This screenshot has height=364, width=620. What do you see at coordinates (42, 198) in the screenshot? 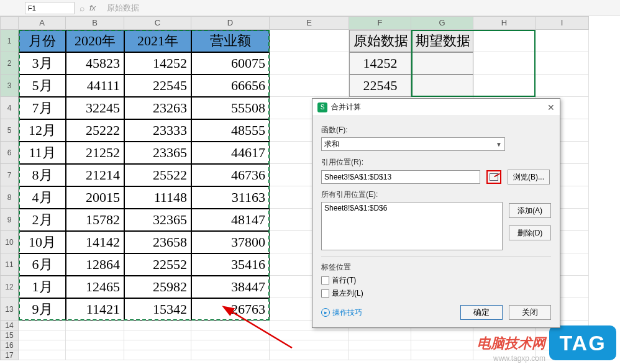
I see `cell-A8: 4月` at bounding box center [42, 198].